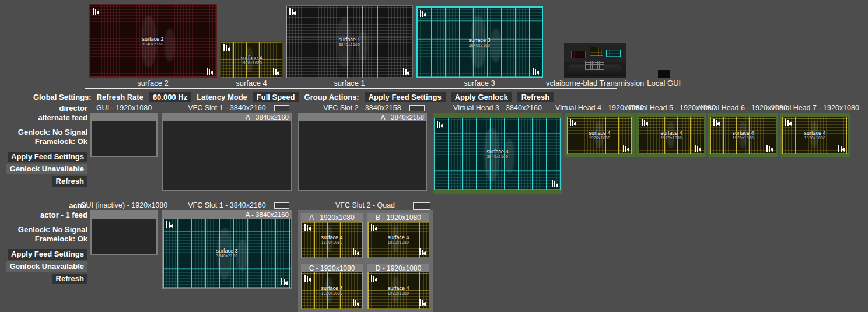 The width and height of the screenshot is (868, 312). What do you see at coordinates (124, 228) in the screenshot?
I see `actor-gui-panel: GUI (inactive) - 1920x1080` at bounding box center [124, 228].